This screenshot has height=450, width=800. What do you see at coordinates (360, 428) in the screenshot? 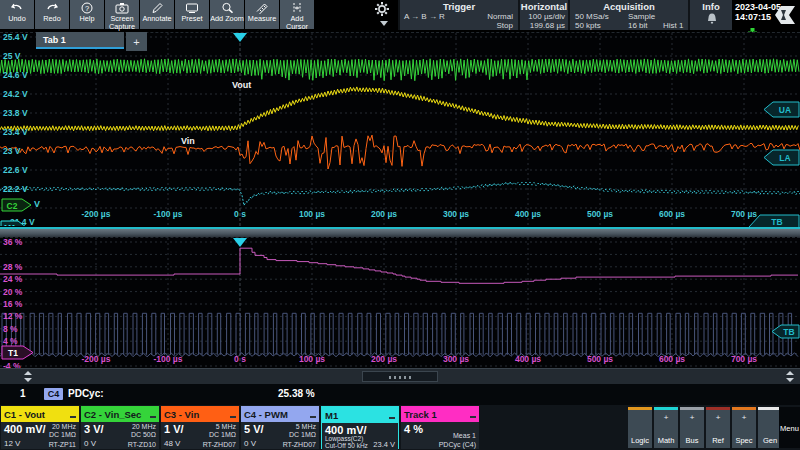
I see `math-card-m1: M1 400 mV/ Lowpass(C2) Cut-Off 50 kHz 23…` at bounding box center [360, 428].